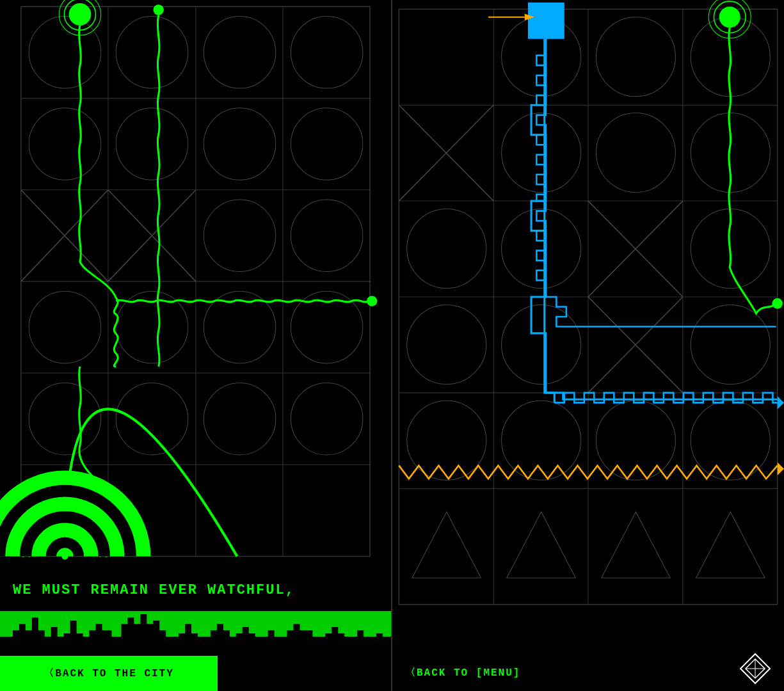 The image size is (784, 691). I want to click on message-text: WE MUST REMAIN EVER WATCHFUL,, so click(154, 590).